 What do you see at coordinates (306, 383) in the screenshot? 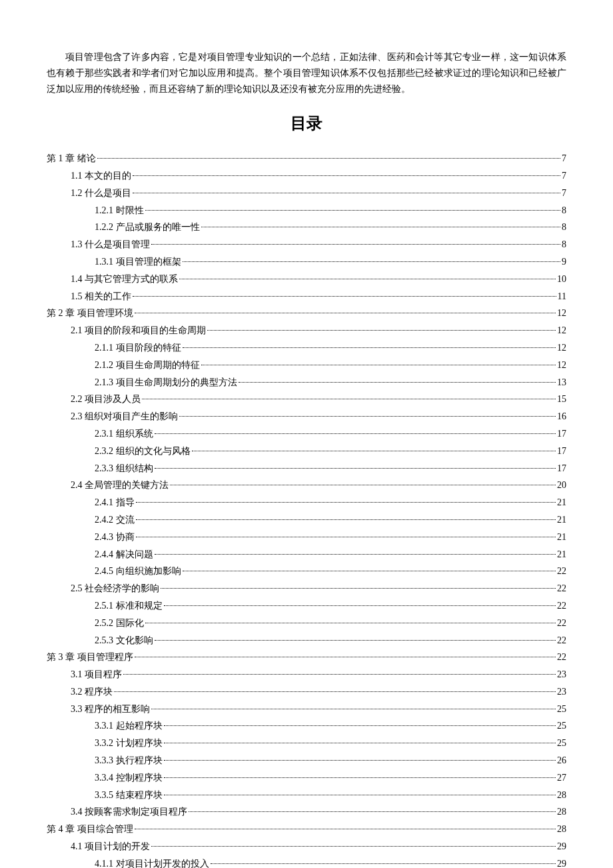
I see `toc-entry: 2.1.3 项目生命周期划分的典型方法13` at bounding box center [306, 383].